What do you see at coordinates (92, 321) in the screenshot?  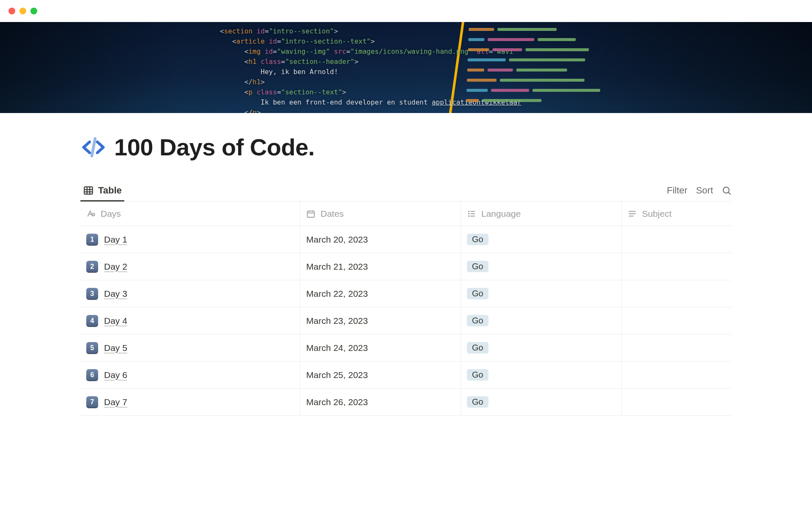 I see `keycap-icon: 4` at bounding box center [92, 321].